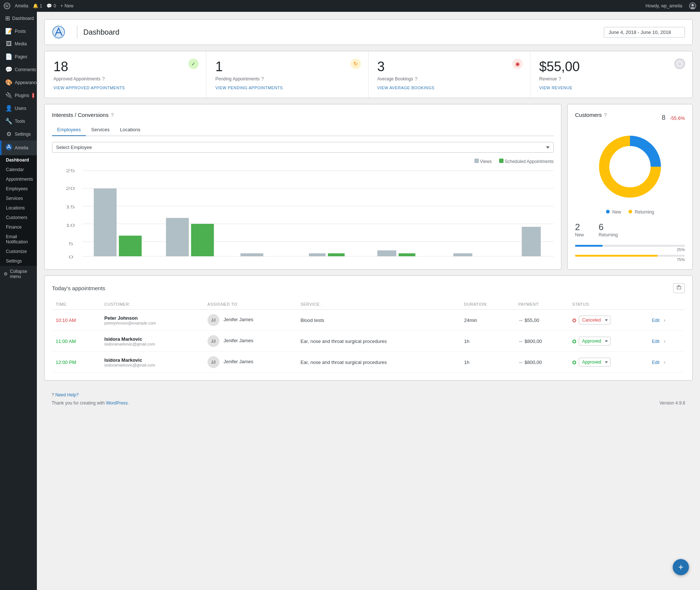 Image resolution: width=700 pixels, height=590 pixels. Describe the element at coordinates (18, 69) in the screenshot. I see `sidebar-item-comments: 💬 Comments` at that location.